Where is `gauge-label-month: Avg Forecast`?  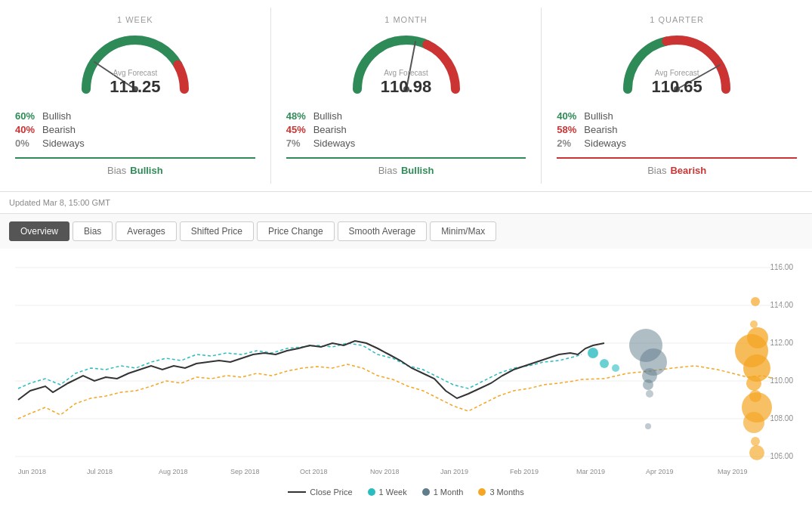 gauge-label-month: Avg Forecast is located at coordinates (406, 73).